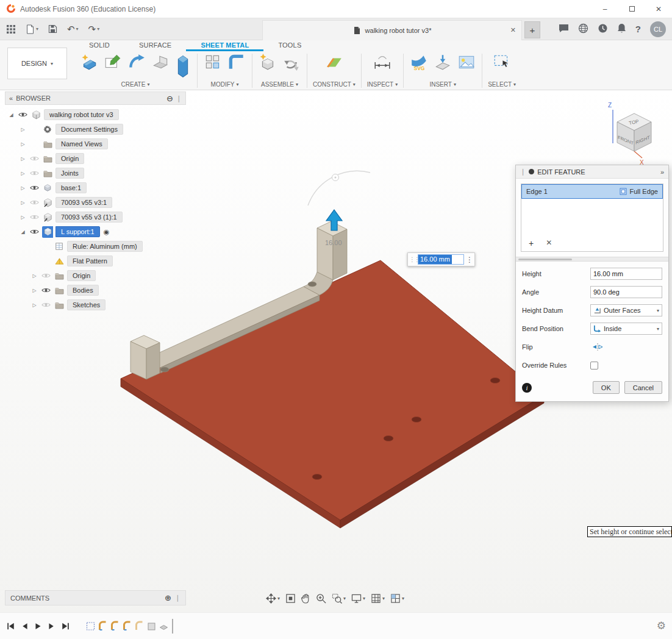 Image resolution: width=672 pixels, height=639 pixels. What do you see at coordinates (592, 172) in the screenshot?
I see `dialog-header: ❘ EDIT FEATURE »` at bounding box center [592, 172].